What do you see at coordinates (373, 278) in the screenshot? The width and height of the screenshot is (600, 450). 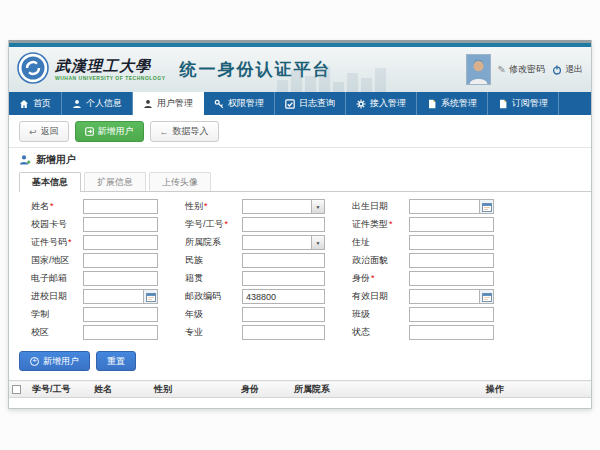 I see `required-marker: *` at bounding box center [373, 278].